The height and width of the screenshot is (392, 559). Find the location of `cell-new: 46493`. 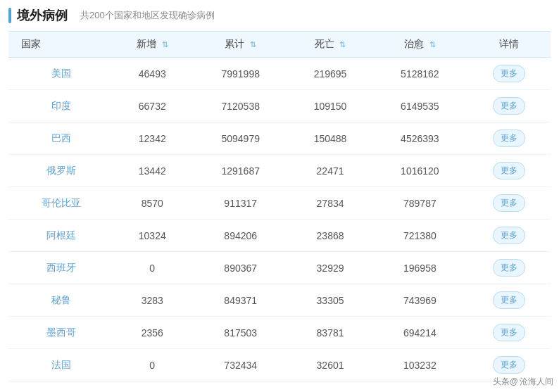

cell-new: 46493 is located at coordinates (152, 74).